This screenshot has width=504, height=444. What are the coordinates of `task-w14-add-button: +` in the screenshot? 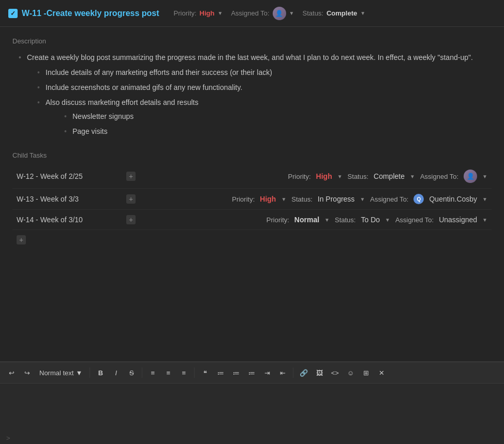 It's located at (131, 220).